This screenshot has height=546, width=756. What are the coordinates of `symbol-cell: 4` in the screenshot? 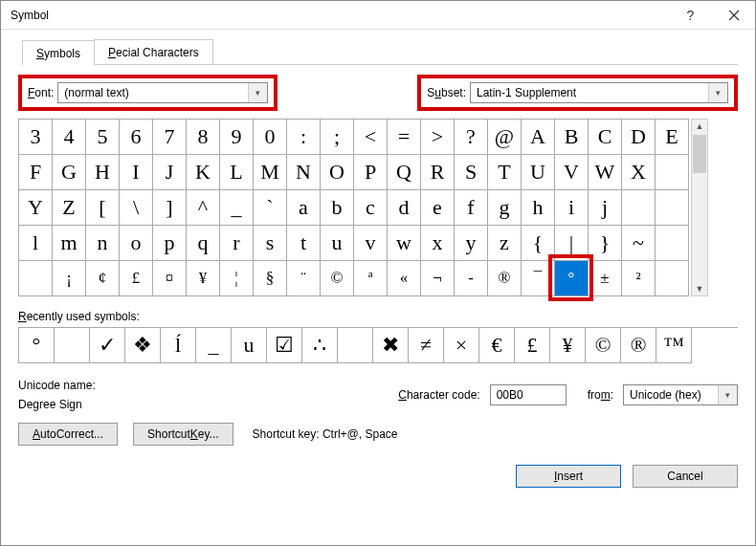 It's located at (69, 138).